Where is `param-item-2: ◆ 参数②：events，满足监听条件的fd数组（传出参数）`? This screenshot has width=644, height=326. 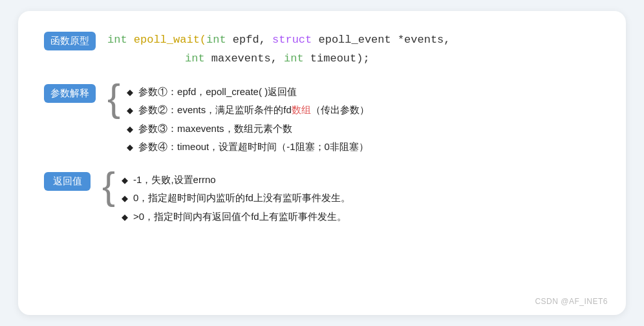 param-item-2: ◆ 参数②：events，满足监听条件的fd数组（传出参数） is located at coordinates (248, 110).